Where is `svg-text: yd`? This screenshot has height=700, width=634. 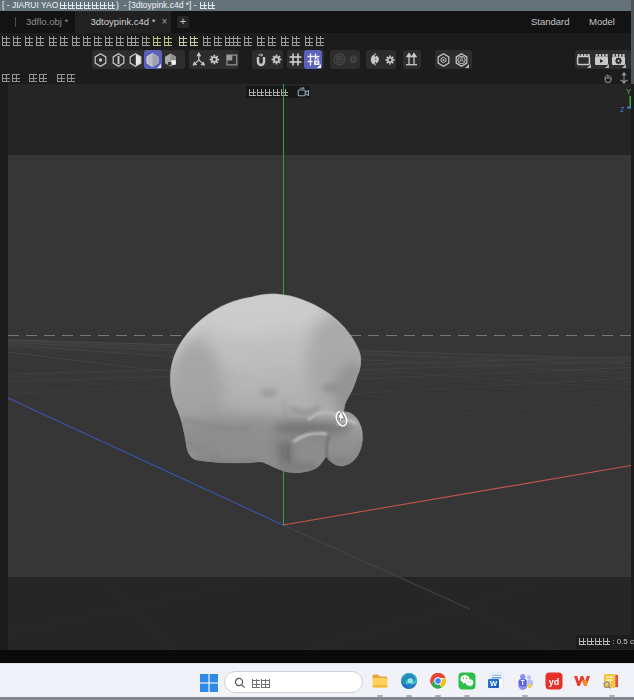 svg-text: yd is located at coordinates (554, 682).